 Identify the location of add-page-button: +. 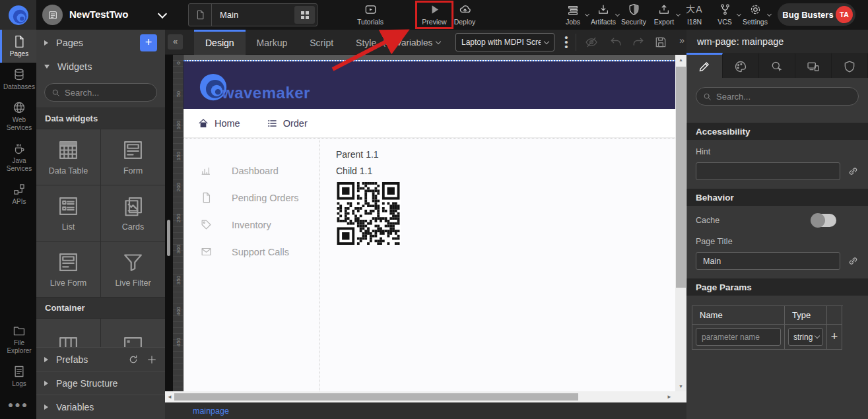
(149, 43).